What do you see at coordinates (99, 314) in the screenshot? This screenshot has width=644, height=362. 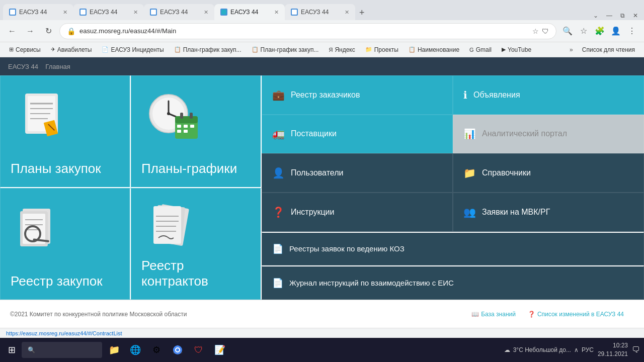 I see `copyright-text: ©2021 Комитет по конкурентной политике М…` at bounding box center [99, 314].